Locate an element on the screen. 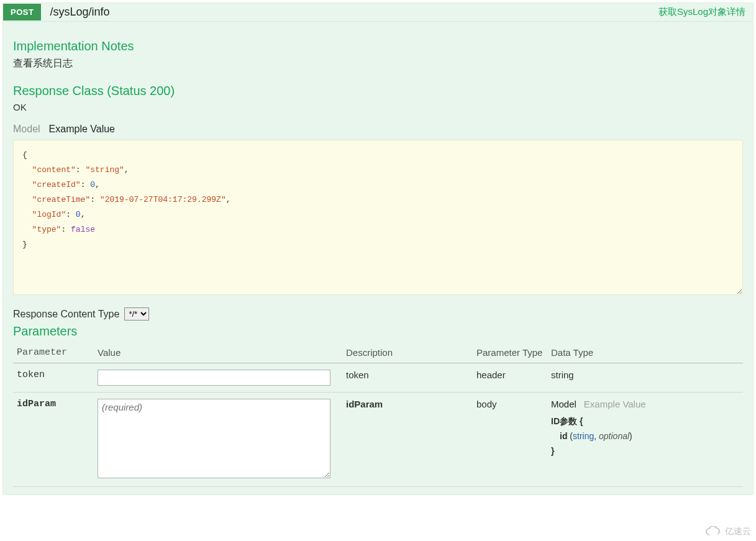 This screenshot has width=756, height=541. parameters-title: Parameters is located at coordinates (378, 332).